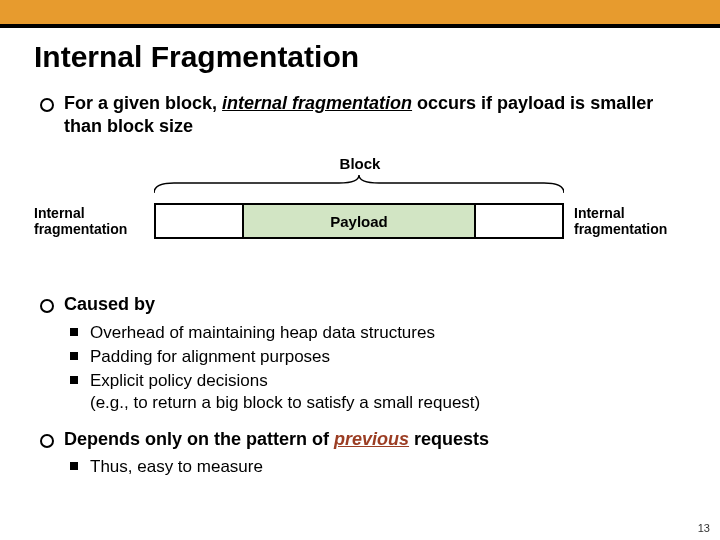 The height and width of the screenshot is (540, 720). Describe the element at coordinates (360, 164) in the screenshot. I see `block-label: Block` at that location.